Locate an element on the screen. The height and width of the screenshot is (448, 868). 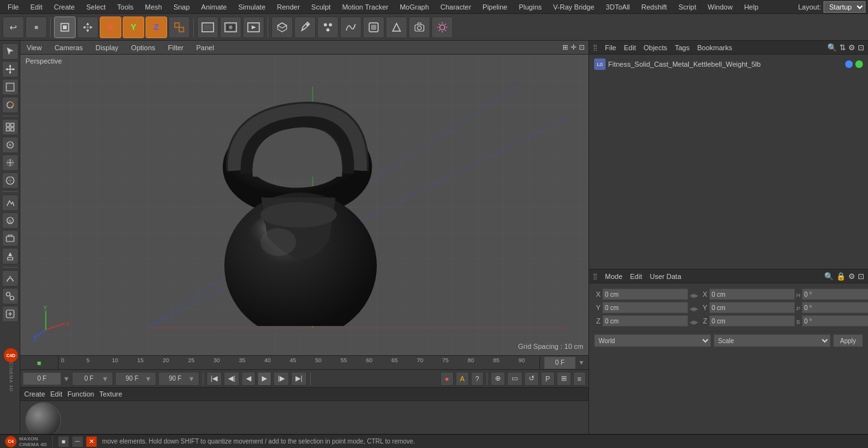
cube-perspective-button is located at coordinates (282, 27).